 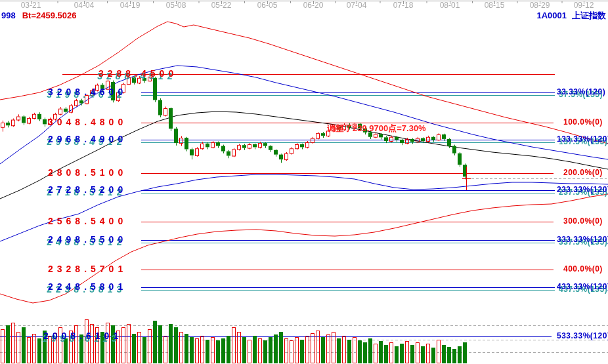 What do you see at coordinates (87, 239) in the screenshot?
I see `price-level-label: 2498.5500` at bounding box center [87, 239].